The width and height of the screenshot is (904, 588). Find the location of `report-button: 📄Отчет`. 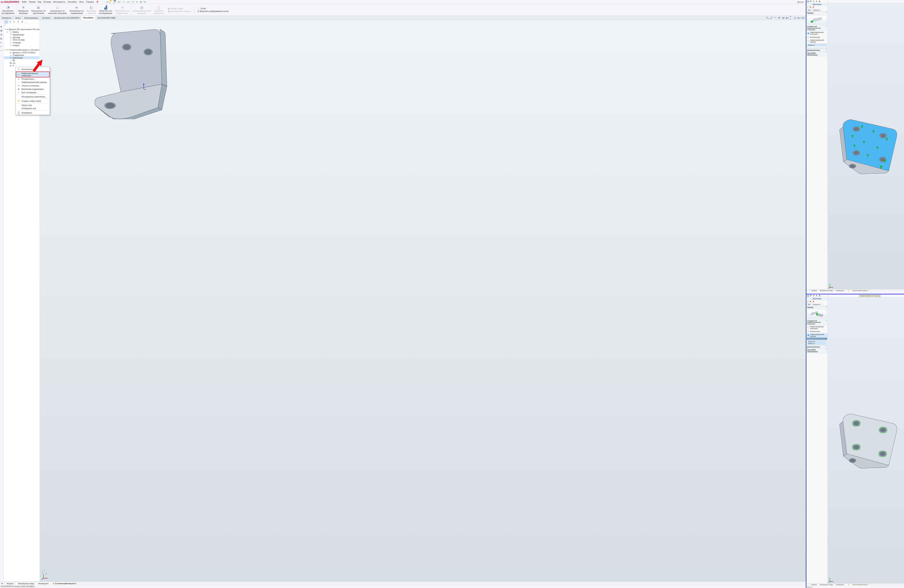

report-button: 📄Отчет is located at coordinates (213, 9).